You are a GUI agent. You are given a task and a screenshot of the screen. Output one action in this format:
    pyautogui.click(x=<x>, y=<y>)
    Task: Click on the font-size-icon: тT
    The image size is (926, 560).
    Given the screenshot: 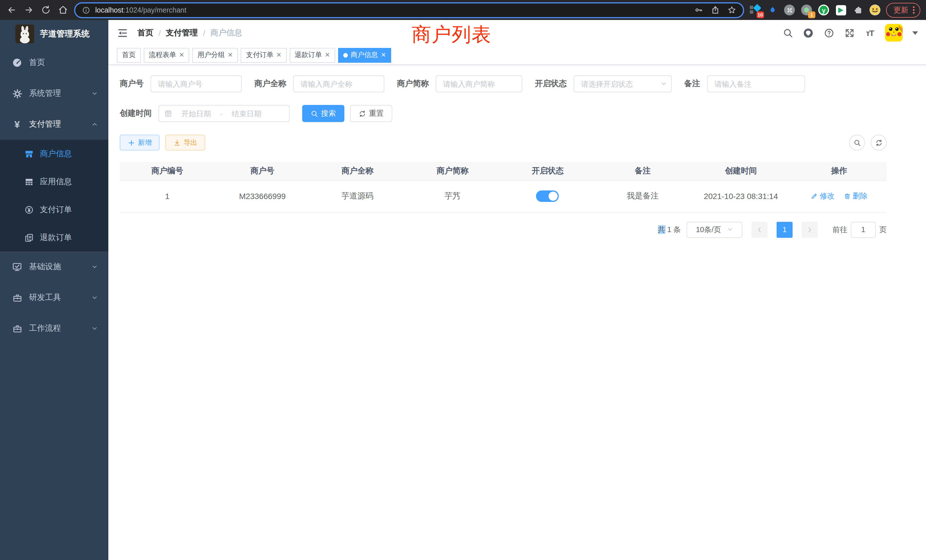 What is the action you would take?
    pyautogui.click(x=870, y=33)
    